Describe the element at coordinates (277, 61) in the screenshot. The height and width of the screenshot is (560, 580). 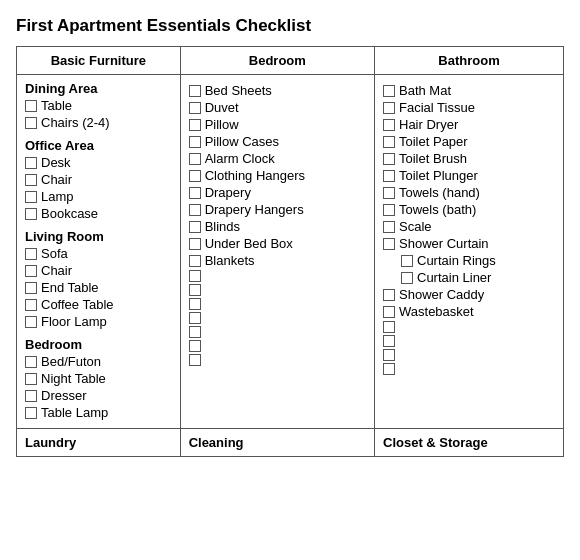
I see `col2-header: Bedroom` at that location.